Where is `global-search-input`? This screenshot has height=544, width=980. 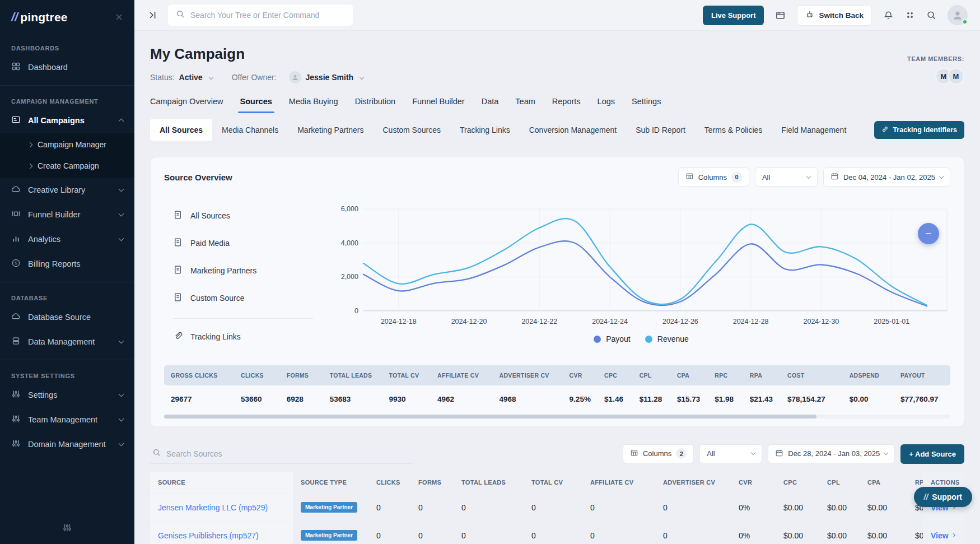 global-search-input is located at coordinates (268, 15).